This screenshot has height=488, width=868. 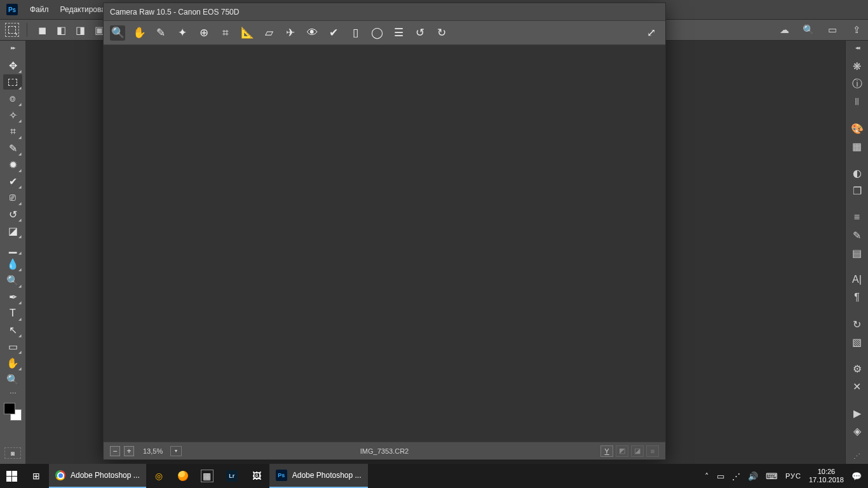 I want to click on type-tool: T◢, so click(x=13, y=313).